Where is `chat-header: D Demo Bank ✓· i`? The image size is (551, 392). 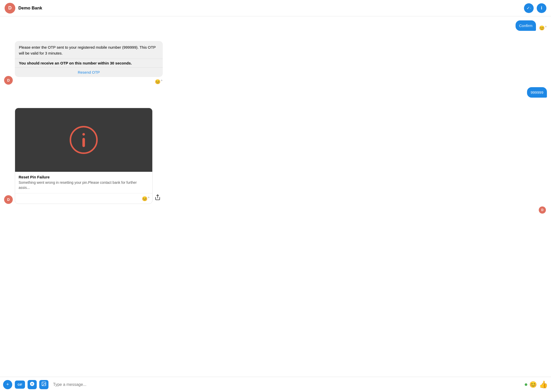 chat-header: D Demo Bank ✓· i is located at coordinates (276, 8).